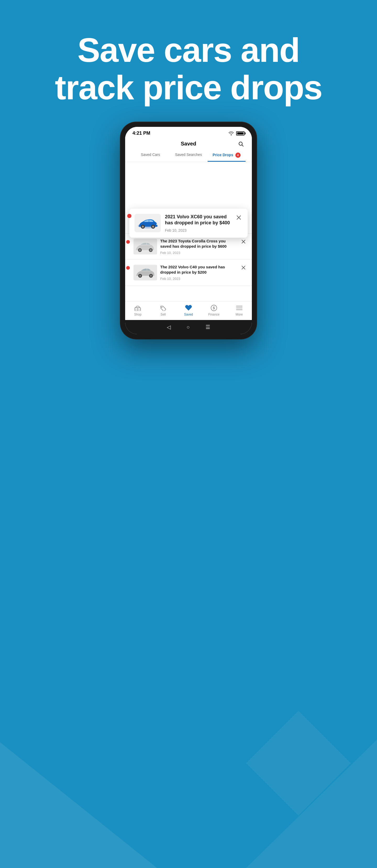 Image resolution: width=377 pixels, height=868 pixels. What do you see at coordinates (129, 216) in the screenshot?
I see `popup-unread-dot` at bounding box center [129, 216].